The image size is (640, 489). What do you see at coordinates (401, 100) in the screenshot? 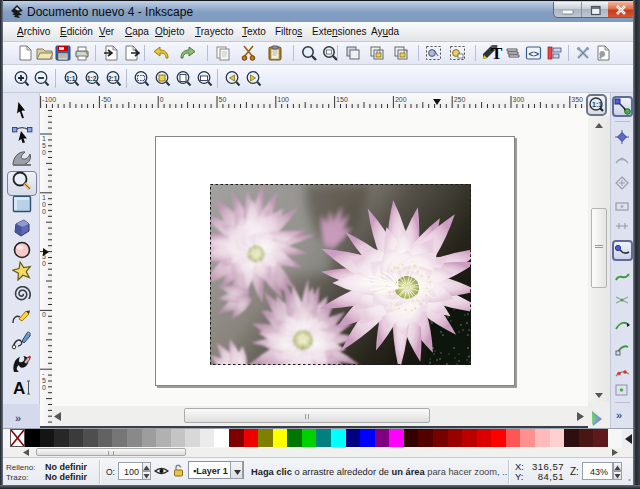
I see `svg-text: 200` at bounding box center [401, 100].